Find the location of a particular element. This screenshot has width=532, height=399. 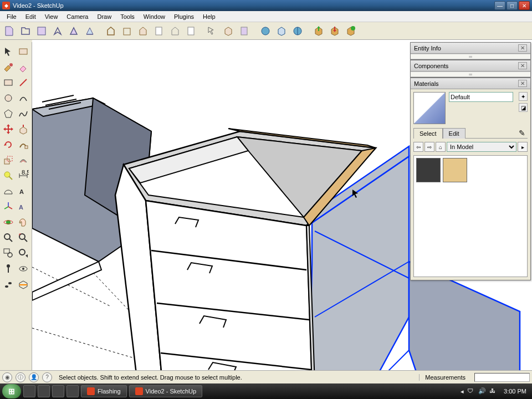

tool-freehand is located at coordinates (24, 114).